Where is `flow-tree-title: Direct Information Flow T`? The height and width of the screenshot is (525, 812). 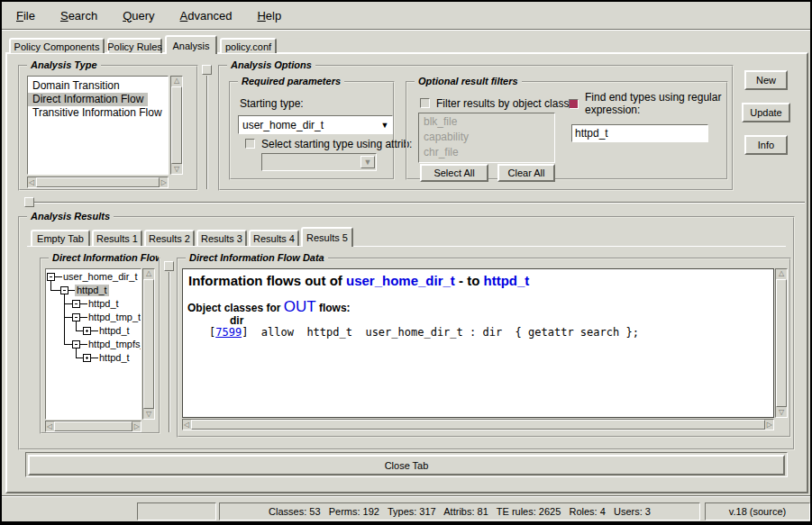
flow-tree-title: Direct Information Flow T is located at coordinates (104, 258).